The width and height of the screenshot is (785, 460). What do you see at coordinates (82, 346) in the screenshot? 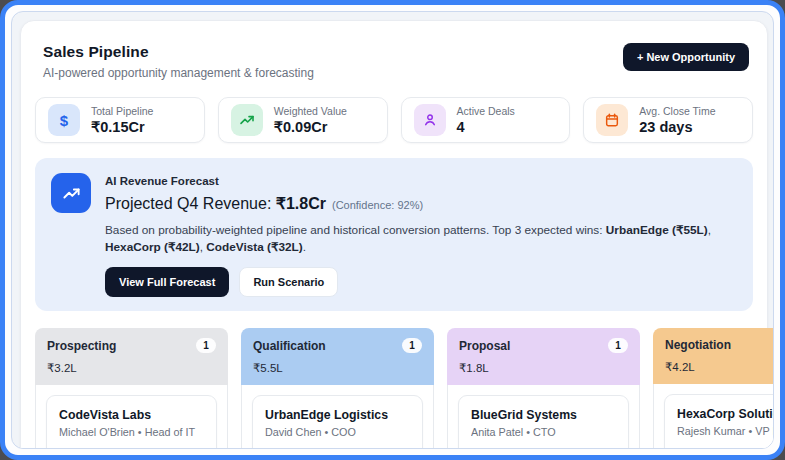
I see `column-title: Prospecting` at bounding box center [82, 346].